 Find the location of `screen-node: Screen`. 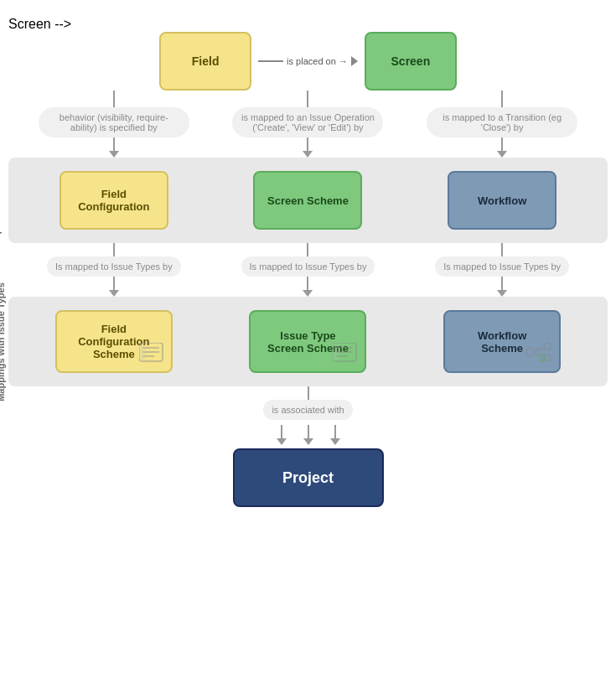

screen-node: Screen is located at coordinates (411, 61).